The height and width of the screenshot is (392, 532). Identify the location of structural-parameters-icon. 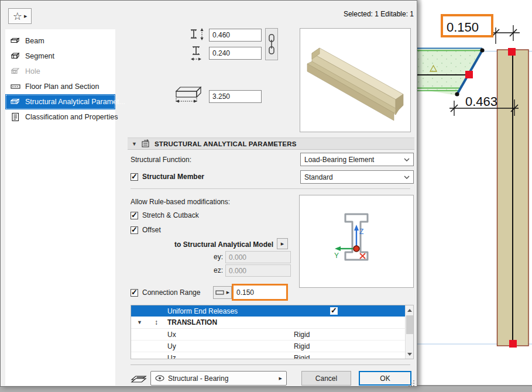
(15, 102).